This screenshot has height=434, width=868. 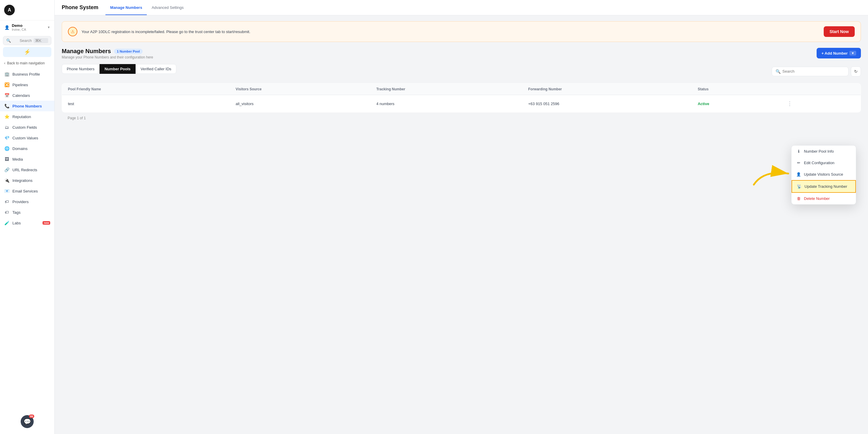 I want to click on refresh-button: ↻, so click(x=856, y=71).